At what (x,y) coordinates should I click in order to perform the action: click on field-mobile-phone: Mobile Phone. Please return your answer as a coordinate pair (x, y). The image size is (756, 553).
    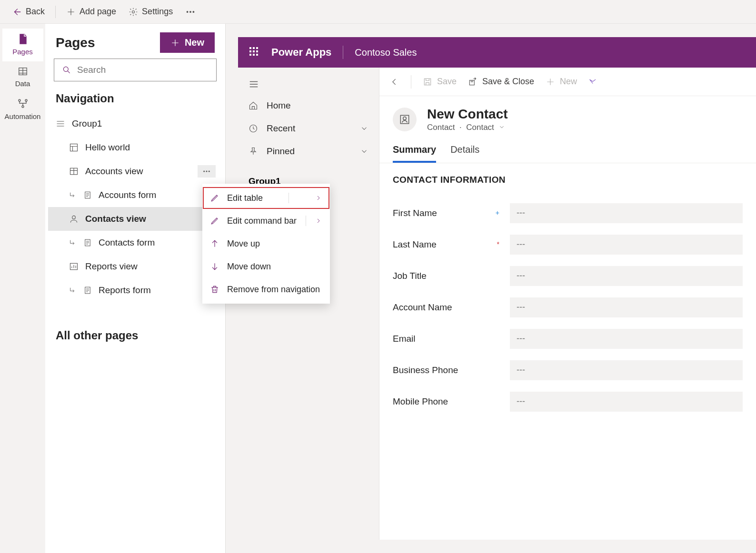
    Looking at the image, I should click on (567, 402).